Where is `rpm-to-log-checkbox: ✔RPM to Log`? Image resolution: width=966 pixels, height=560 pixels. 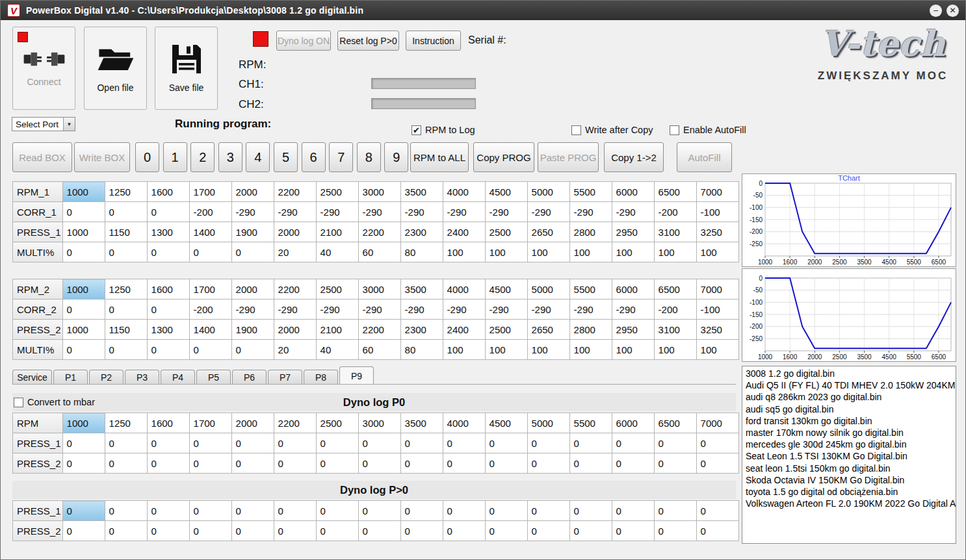
rpm-to-log-checkbox: ✔RPM to Log is located at coordinates (443, 130).